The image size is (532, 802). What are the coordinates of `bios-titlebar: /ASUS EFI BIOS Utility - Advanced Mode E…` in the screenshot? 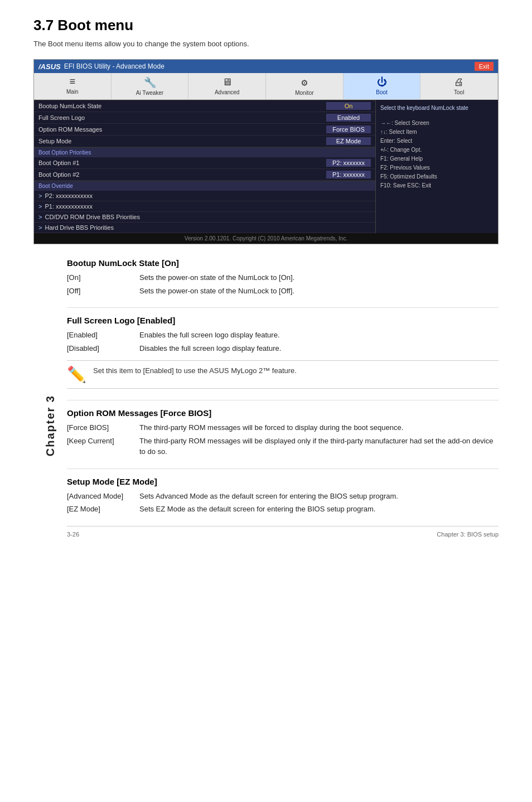 It's located at (266, 66).